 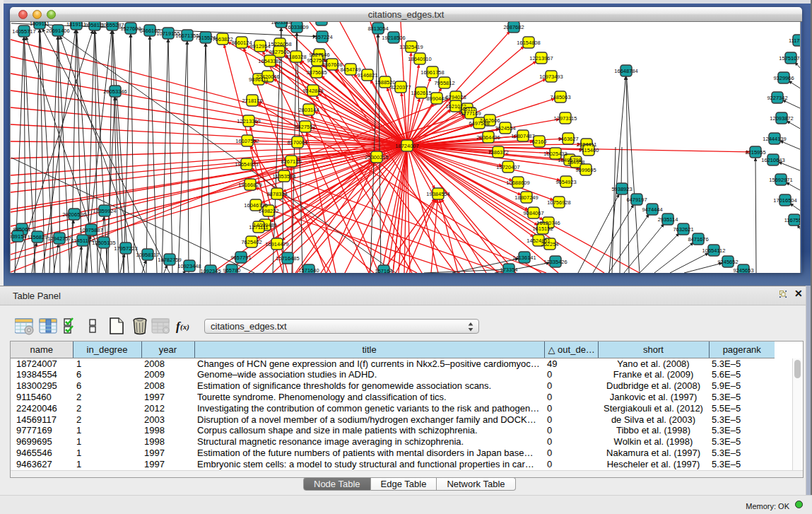 What do you see at coordinates (242, 42) in the screenshot?
I see `svg-text: 8660124` at bounding box center [242, 42].